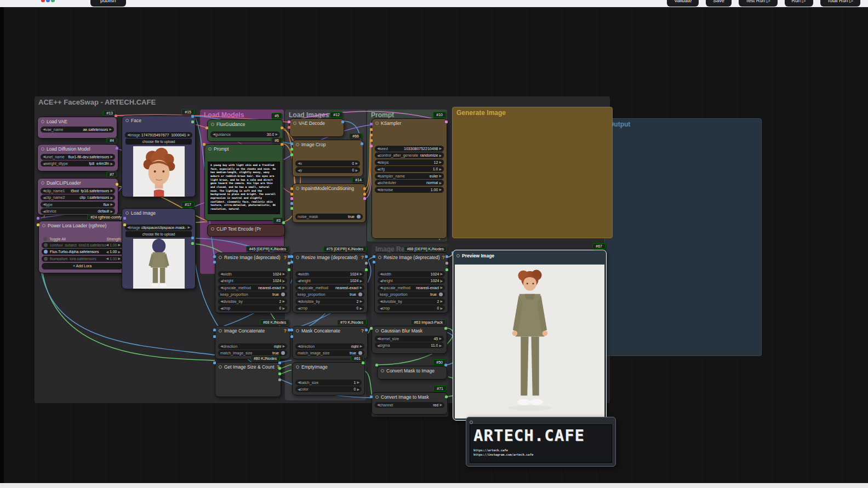 This screenshot has height=488, width=868. Describe the element at coordinates (329, 203) in the screenshot. I see `node-inpaint-model-conditioning: #14 InpaintModelConditioning noise_maskt…` at that location.